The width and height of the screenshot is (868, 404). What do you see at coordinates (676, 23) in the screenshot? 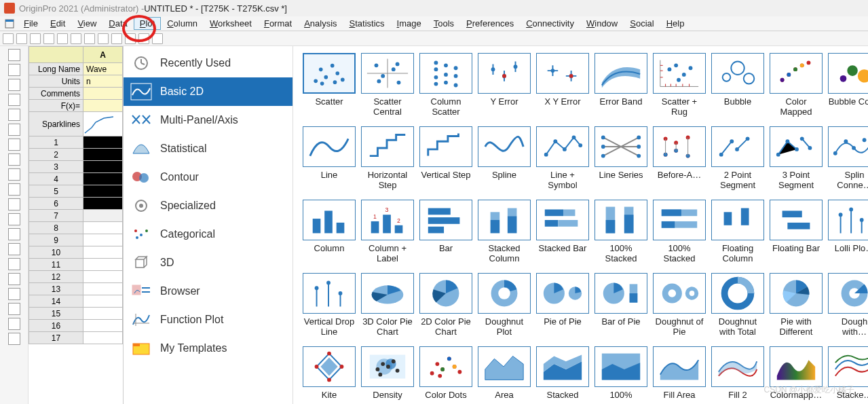
I see `menu-help: Help` at bounding box center [676, 23].